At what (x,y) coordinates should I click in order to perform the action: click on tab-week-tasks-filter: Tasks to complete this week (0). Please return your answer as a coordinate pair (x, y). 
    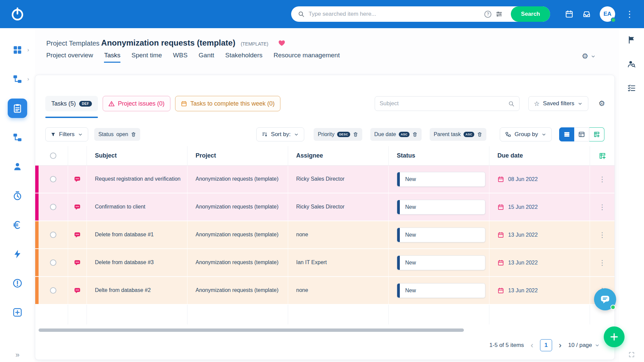
    Looking at the image, I should click on (228, 104).